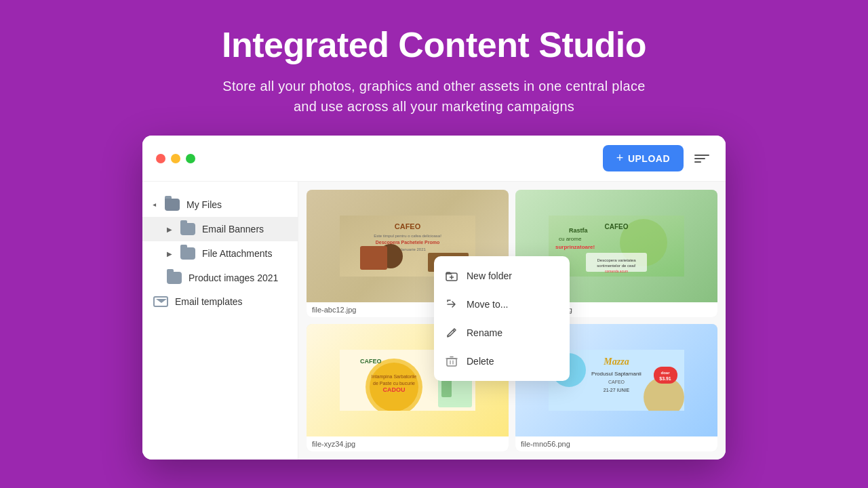  What do you see at coordinates (616, 362) in the screenshot?
I see `svg-text: Mazza` at bounding box center [616, 362].